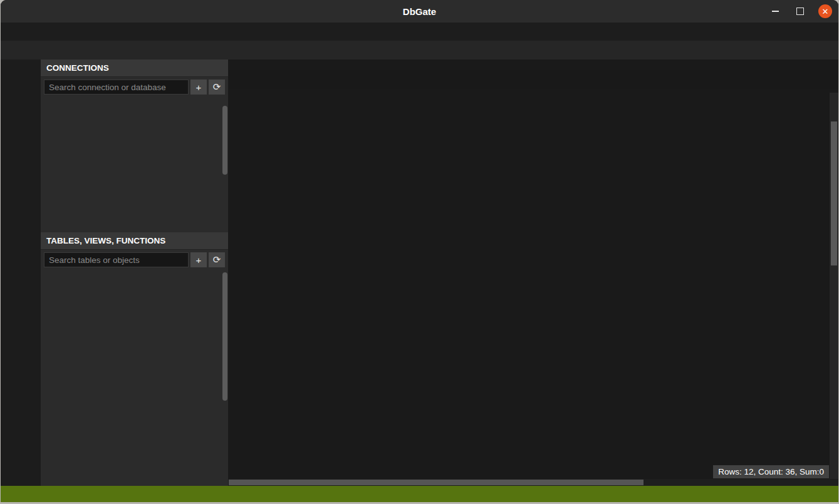 The width and height of the screenshot is (839, 504). What do you see at coordinates (134, 165) in the screenshot?
I see `connections-list` at bounding box center [134, 165].